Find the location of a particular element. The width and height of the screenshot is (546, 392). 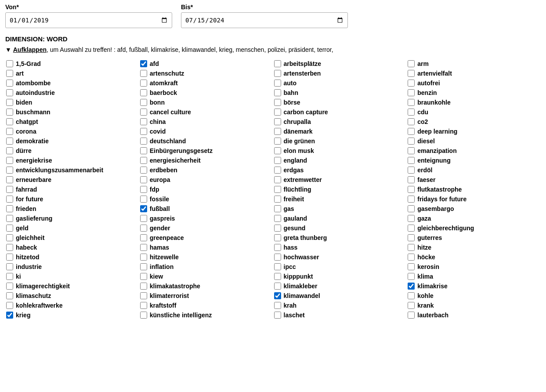

checkbox-label-geld: geld is located at coordinates (22, 228).